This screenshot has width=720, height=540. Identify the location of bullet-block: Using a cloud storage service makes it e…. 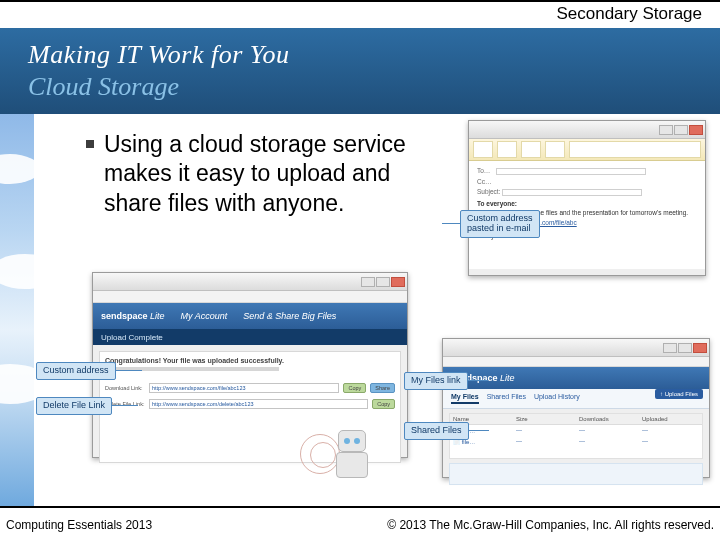
(266, 174).